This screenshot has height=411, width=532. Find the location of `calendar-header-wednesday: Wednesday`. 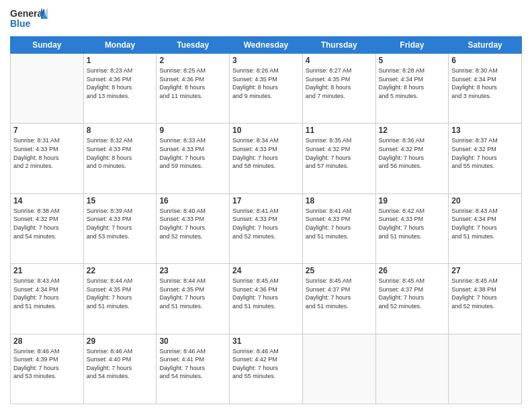

calendar-header-wednesday: Wednesday is located at coordinates (266, 46).